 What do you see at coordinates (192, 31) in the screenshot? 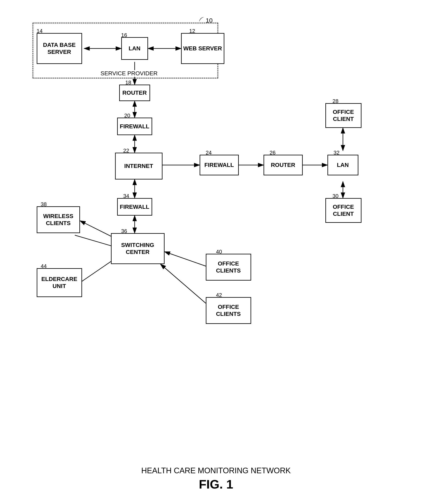
I see `ref-12: 12` at bounding box center [192, 31].